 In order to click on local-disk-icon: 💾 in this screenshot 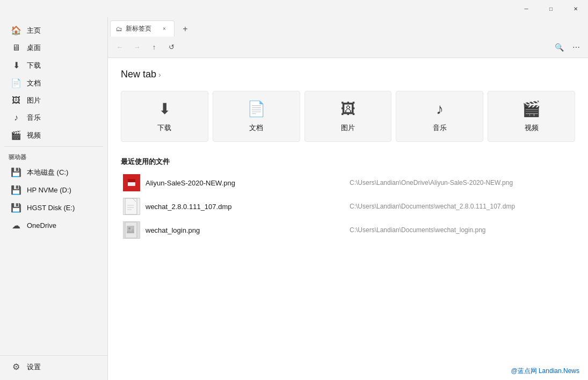, I will do `click(16, 172)`.